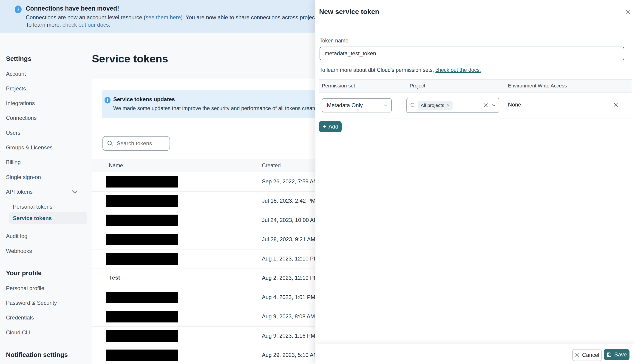 Image resolution: width=635 pixels, height=364 pixels. What do you see at coordinates (334, 41) in the screenshot?
I see `token-name-label: Token name` at bounding box center [334, 41].